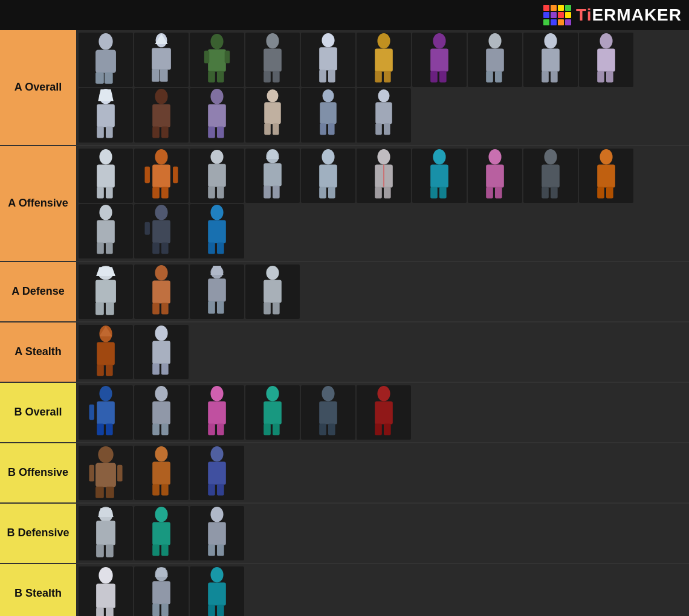 The height and width of the screenshot is (616, 689). I want to click on tier-label-a-overall: A Overall, so click(38, 88).